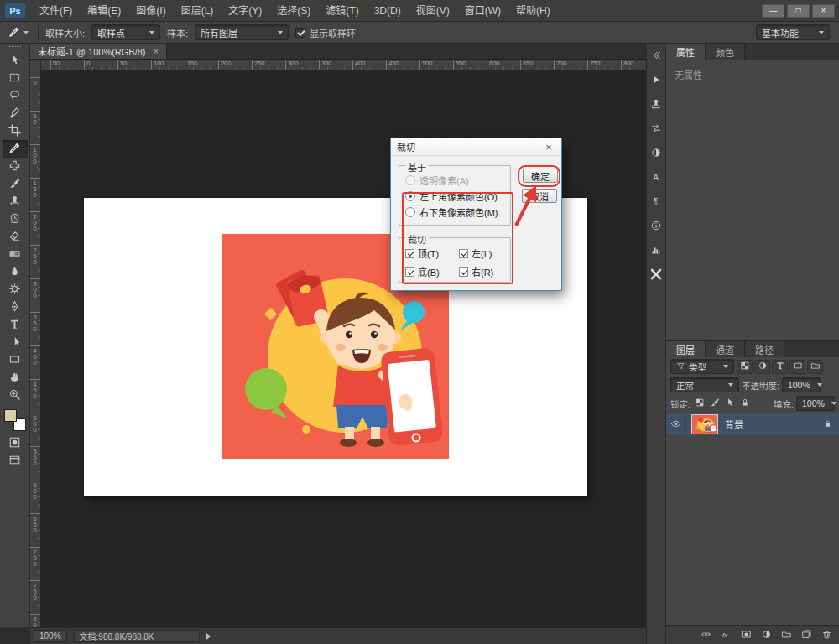  I want to click on menu-item: 滤镜(T), so click(342, 11).